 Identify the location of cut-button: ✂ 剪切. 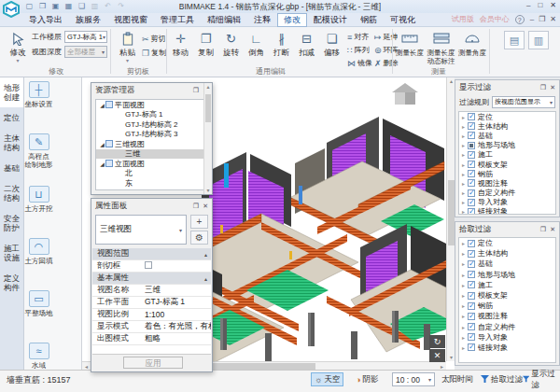
(154, 39).